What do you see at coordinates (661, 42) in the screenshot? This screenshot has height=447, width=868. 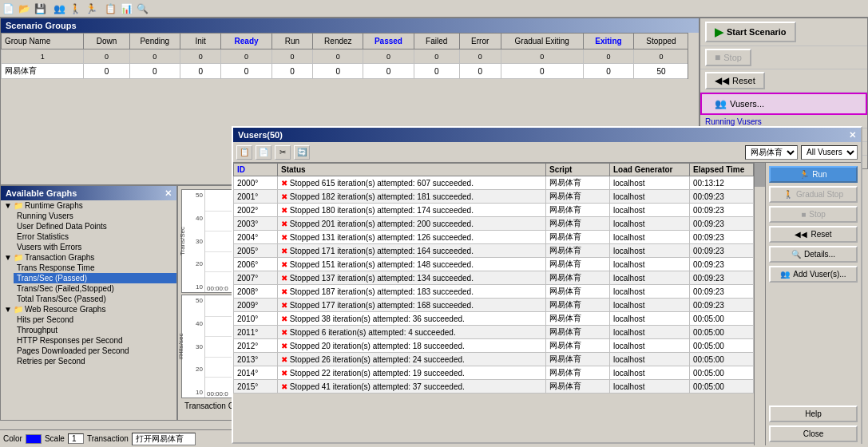 I see `col-stopped: Stopped` at bounding box center [661, 42].